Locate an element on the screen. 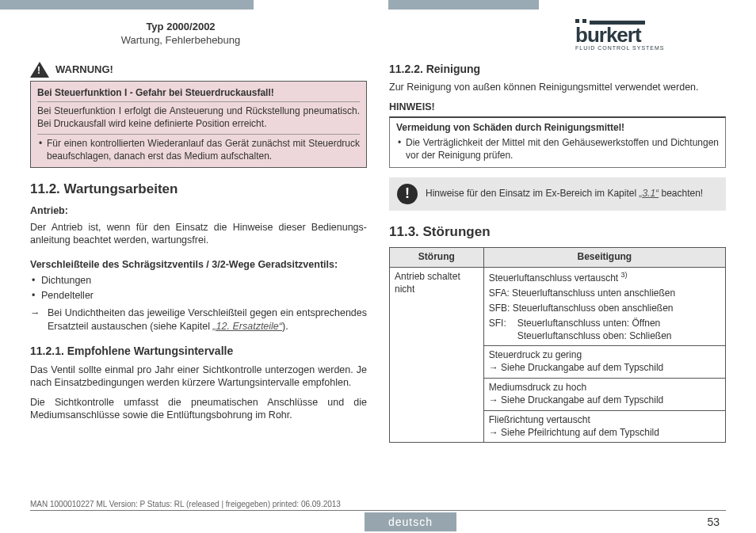 This screenshot has height=533, width=756. warning-bullet: Für einen kontrollierten Wiederanlauf da… is located at coordinates (198, 150).